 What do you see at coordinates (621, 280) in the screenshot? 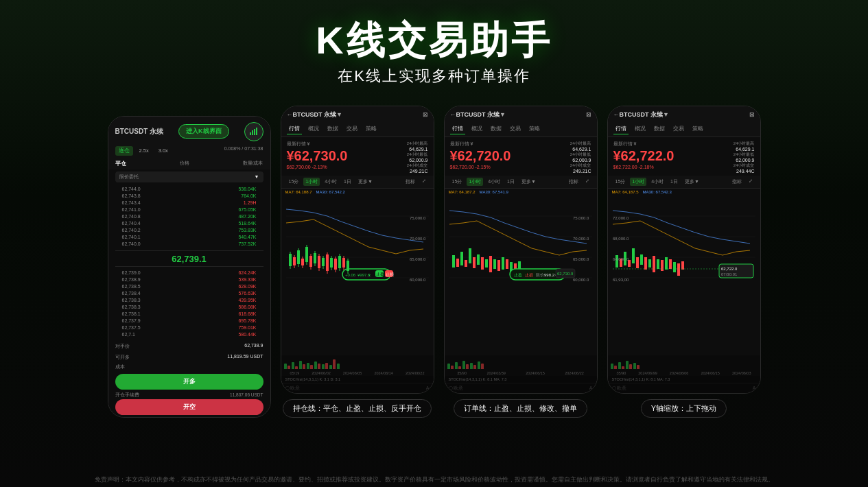
I see `svg-text: 61,93,00` at bounding box center [621, 280].